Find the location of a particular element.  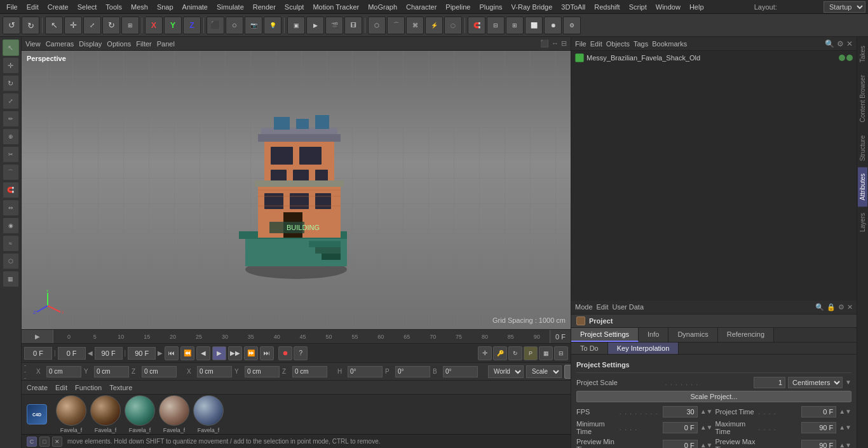

coord-p-input is located at coordinates (413, 372).